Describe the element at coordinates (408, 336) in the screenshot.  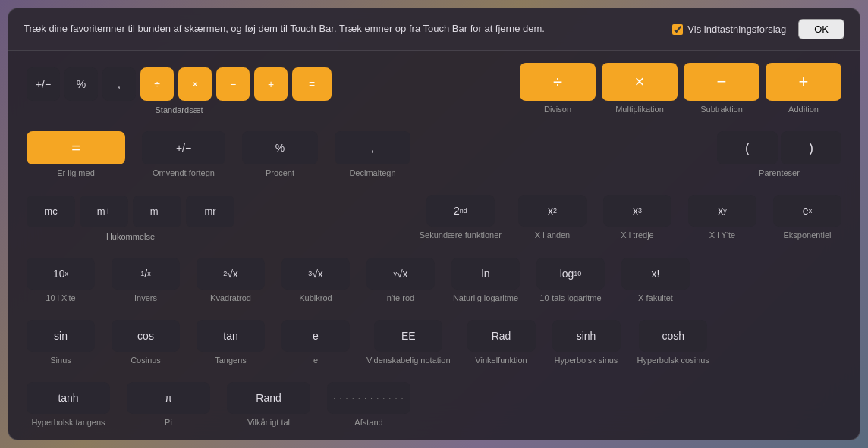
I see `btn-ee: EE` at that location.